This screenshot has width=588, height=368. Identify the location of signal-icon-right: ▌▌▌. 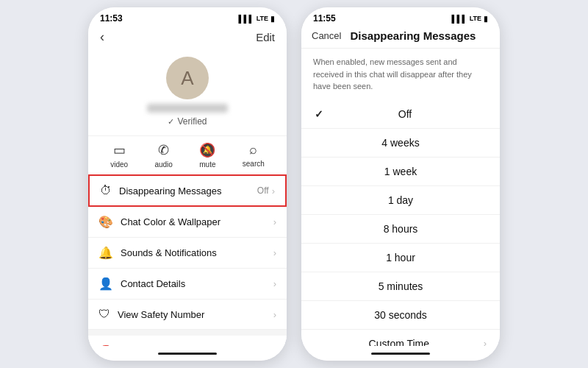
(459, 19).